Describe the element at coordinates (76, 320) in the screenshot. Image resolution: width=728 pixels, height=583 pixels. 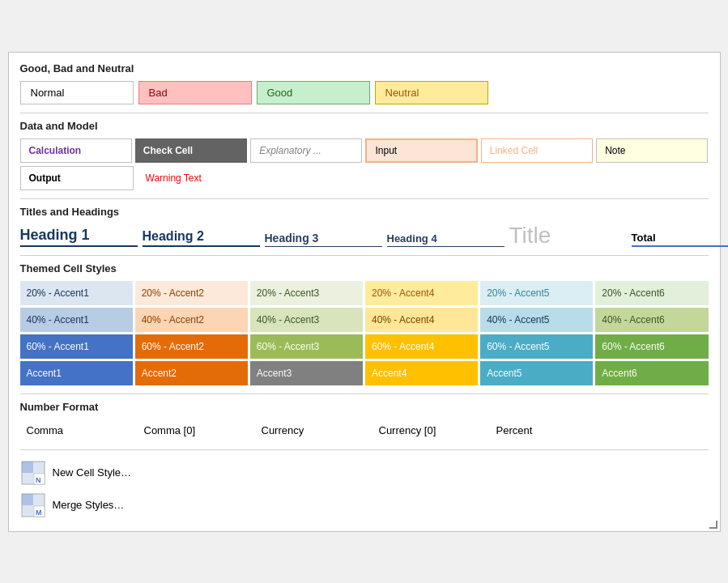
I see `accent1-40: 40% - Accent1` at that location.